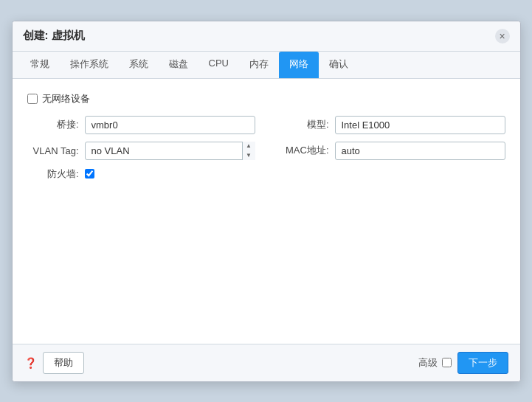  I want to click on model-select-wrap: Intel E1000 VirtIO (paravirtualized) Rea…, so click(421, 125).